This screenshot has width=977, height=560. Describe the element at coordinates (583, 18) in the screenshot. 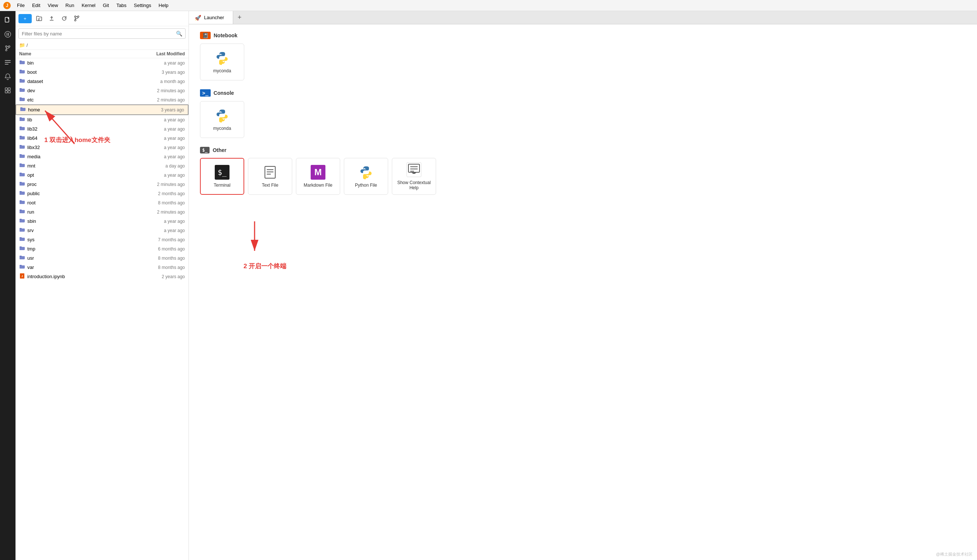

I see `tab-bar: 🚀 Launcher +` at that location.